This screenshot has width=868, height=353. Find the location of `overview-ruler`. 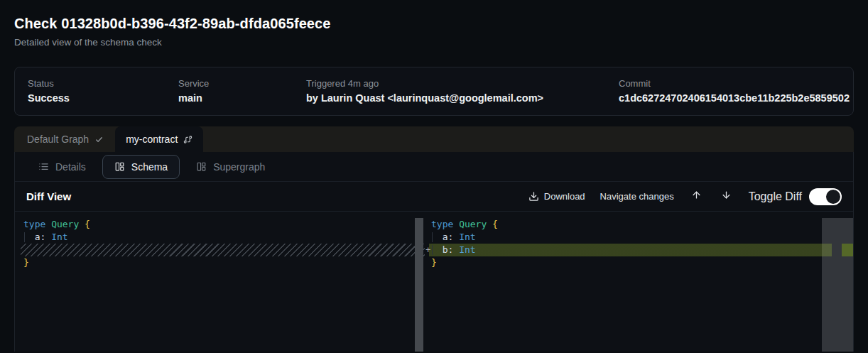

overview-ruler is located at coordinates (837, 285).